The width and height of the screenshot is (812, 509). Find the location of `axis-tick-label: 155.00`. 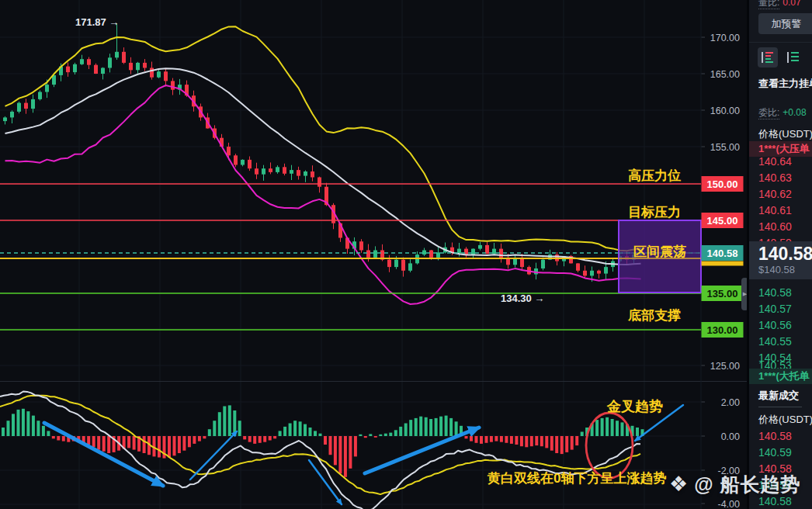

axis-tick-label: 155.00 is located at coordinates (725, 147).